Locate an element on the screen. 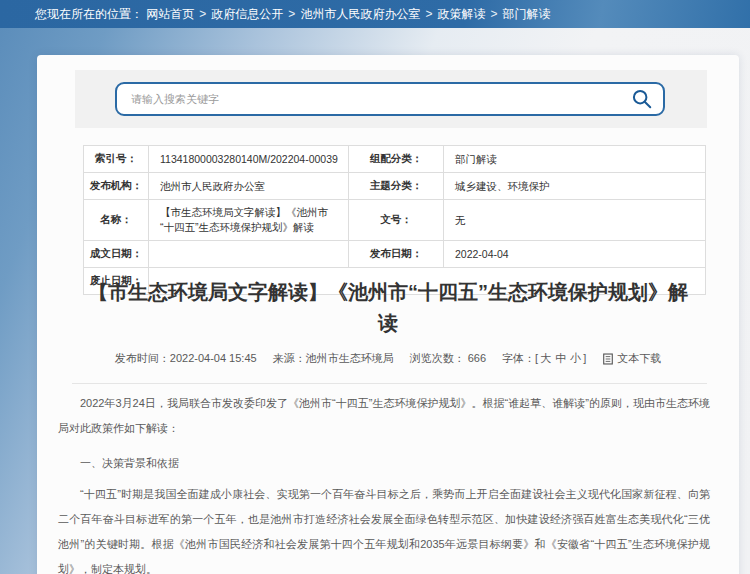 Image resolution: width=750 pixels, height=574 pixels. font-size-large-button: 大 is located at coordinates (546, 358).